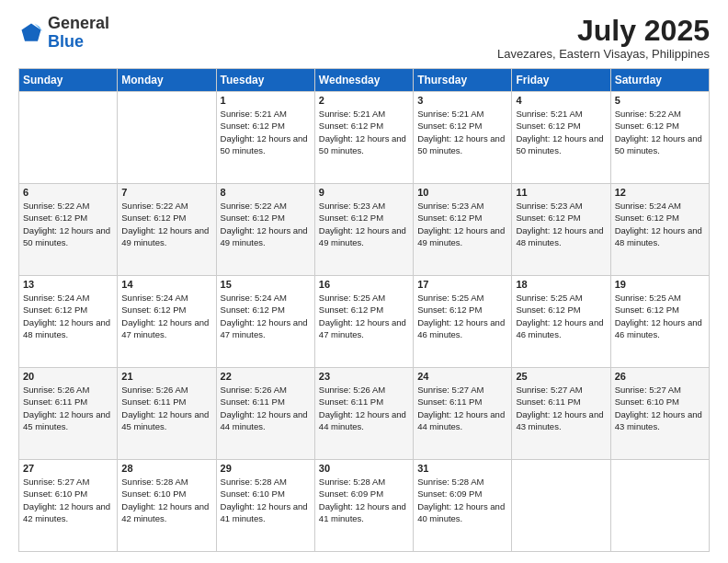 This screenshot has width=728, height=563. Describe the element at coordinates (265, 506) in the screenshot. I see `calendar-cell: 29Sunrise: 5:28 AMSunset: 6:10 PMDayligh…` at that location.